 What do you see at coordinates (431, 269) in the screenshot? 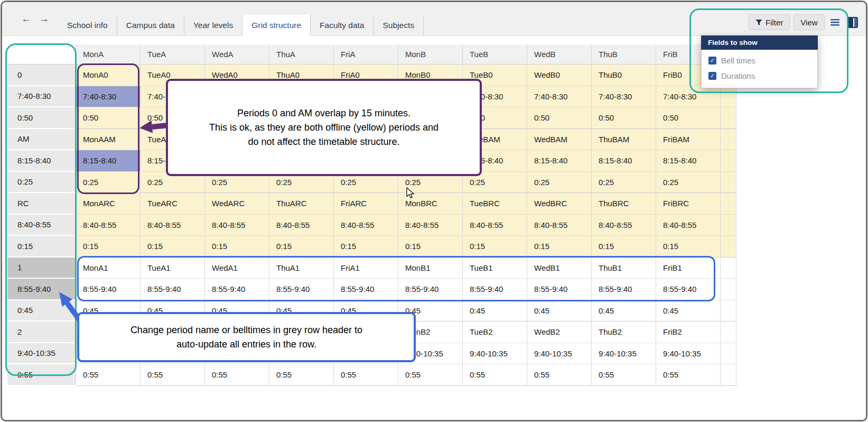
I see `grid-cell: MonB1` at bounding box center [431, 269].